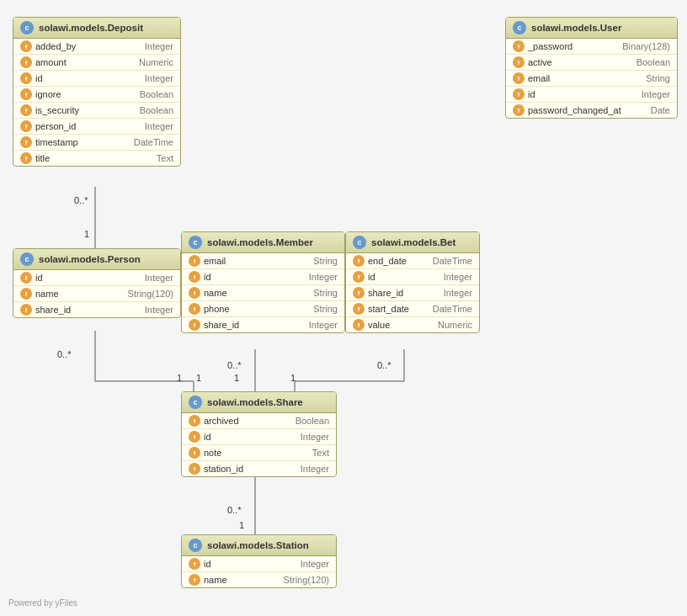 This screenshot has width=687, height=616. I want to click on deposit-field-timestamp: f timestamp DateTime, so click(97, 143).